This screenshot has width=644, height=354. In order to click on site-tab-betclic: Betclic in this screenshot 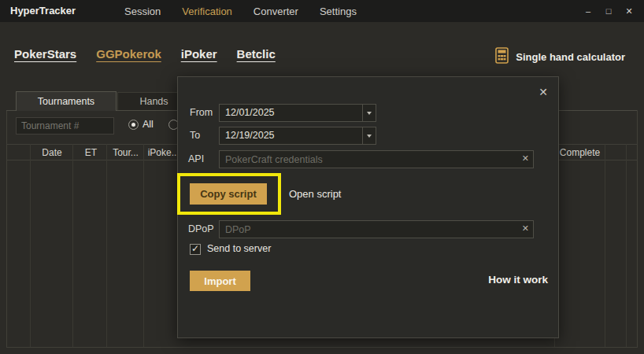, I will do `click(257, 53)`.